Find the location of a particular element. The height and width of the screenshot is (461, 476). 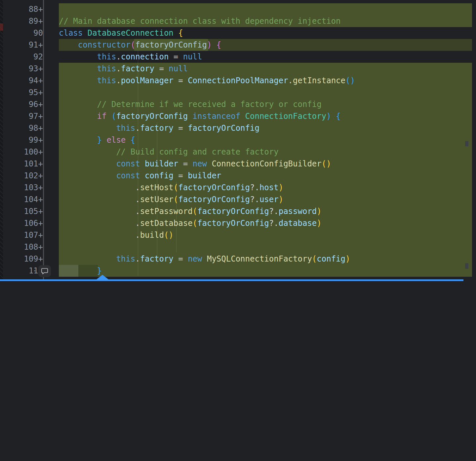

line-number: 94+ is located at coordinates (23, 81).